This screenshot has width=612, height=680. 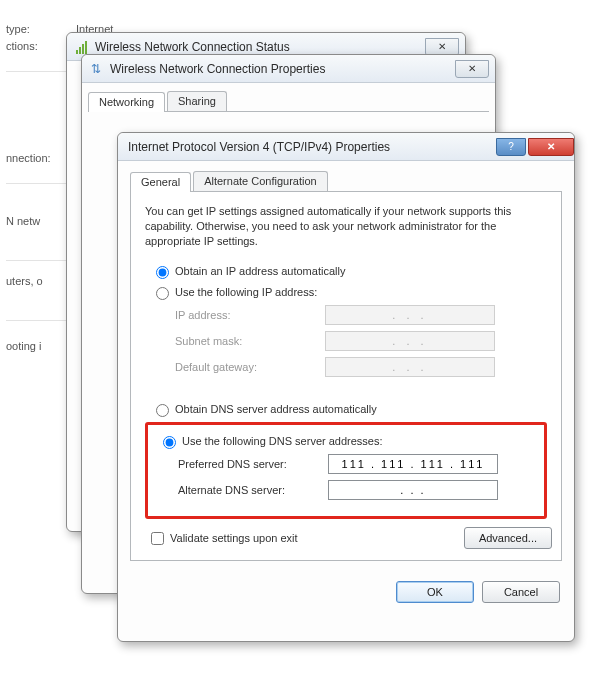 I want to click on radio-dns-auto-input, so click(x=162, y=410).